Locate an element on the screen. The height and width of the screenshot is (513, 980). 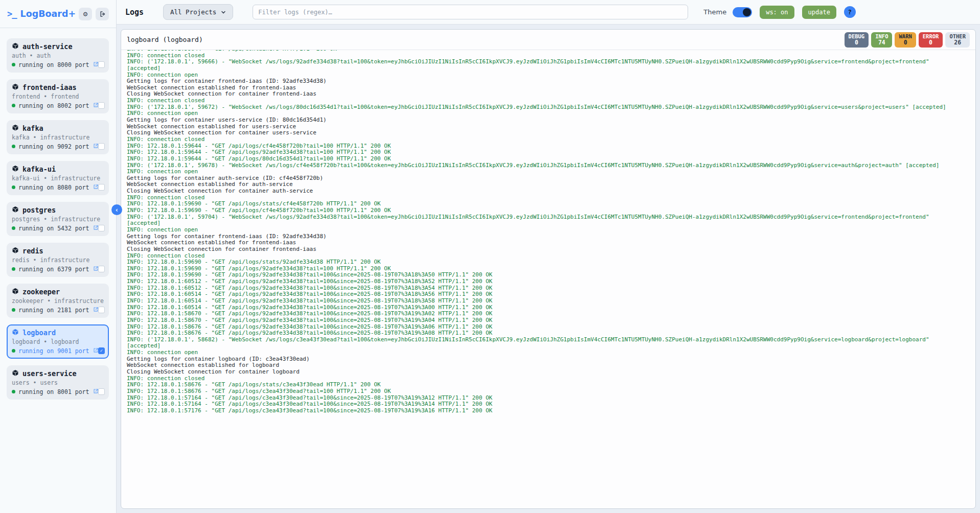
log-line: Getting logs for container users-service… is located at coordinates (548, 121).